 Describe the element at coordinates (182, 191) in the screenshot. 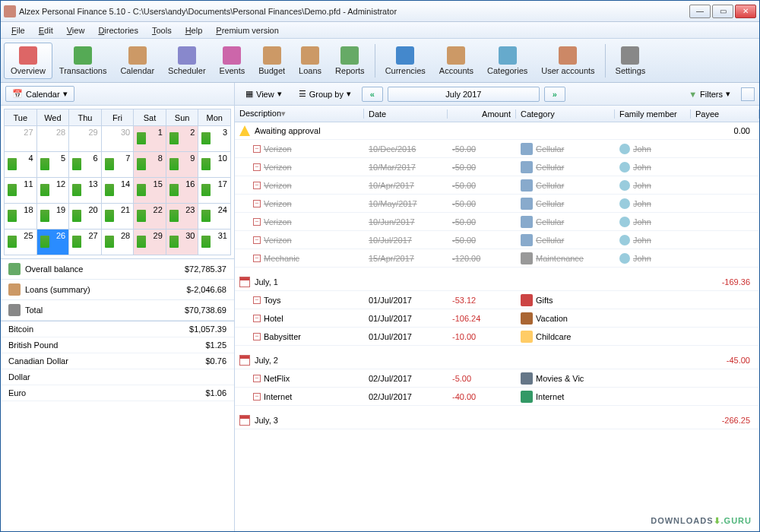

I see `cal-cell: 16` at that location.